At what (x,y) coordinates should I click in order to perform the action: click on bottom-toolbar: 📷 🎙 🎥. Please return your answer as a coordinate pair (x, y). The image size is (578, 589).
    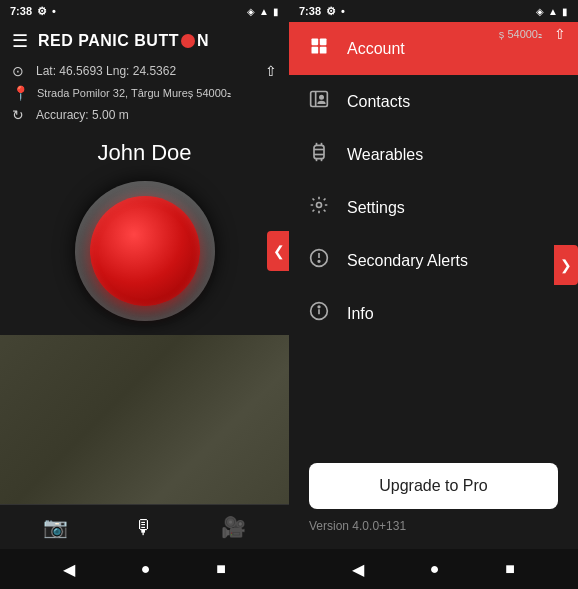
    Looking at the image, I should click on (144, 526).